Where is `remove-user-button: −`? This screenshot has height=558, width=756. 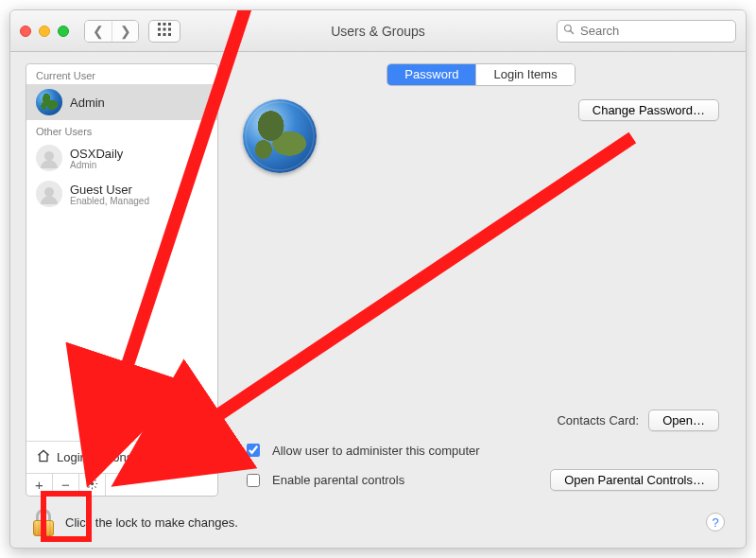 remove-user-button: − is located at coordinates (66, 484).